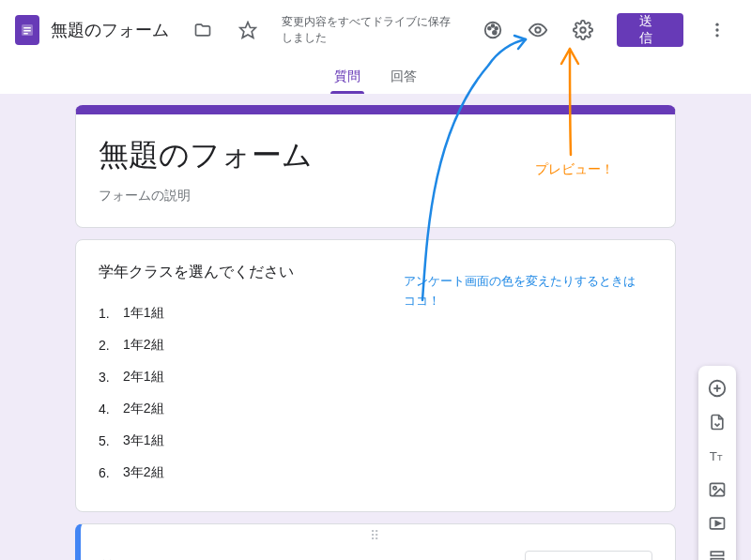 The height and width of the screenshot is (560, 751). Describe the element at coordinates (376, 77) in the screenshot. I see `tab-bar: 質問 回答` at that location.